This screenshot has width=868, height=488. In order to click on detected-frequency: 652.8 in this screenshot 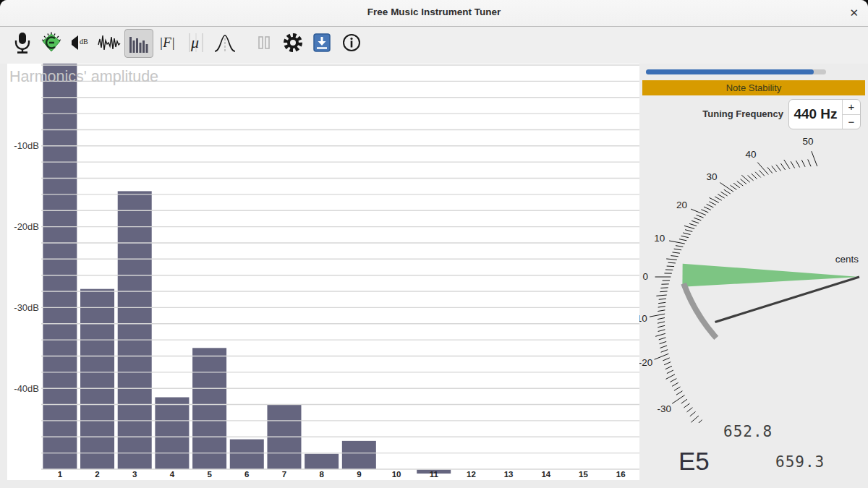, I will do `click(752, 432)`.